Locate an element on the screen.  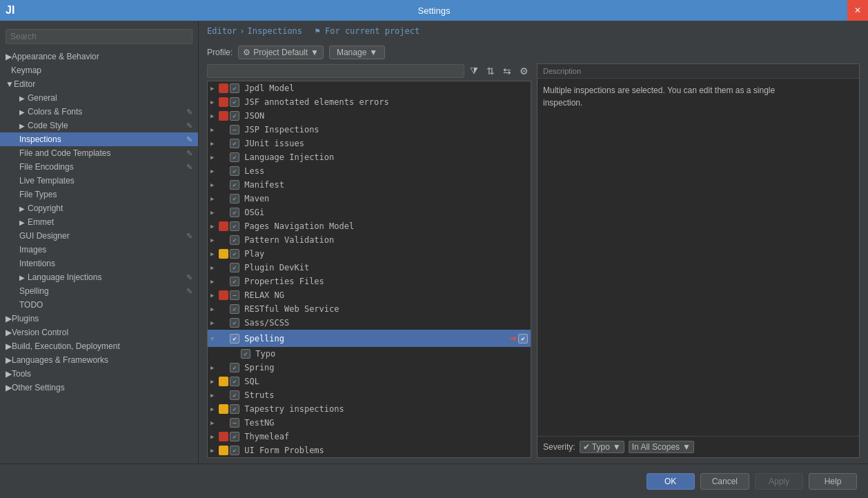
profile-select: ⚙ Project Default ▼ is located at coordinates (281, 52).